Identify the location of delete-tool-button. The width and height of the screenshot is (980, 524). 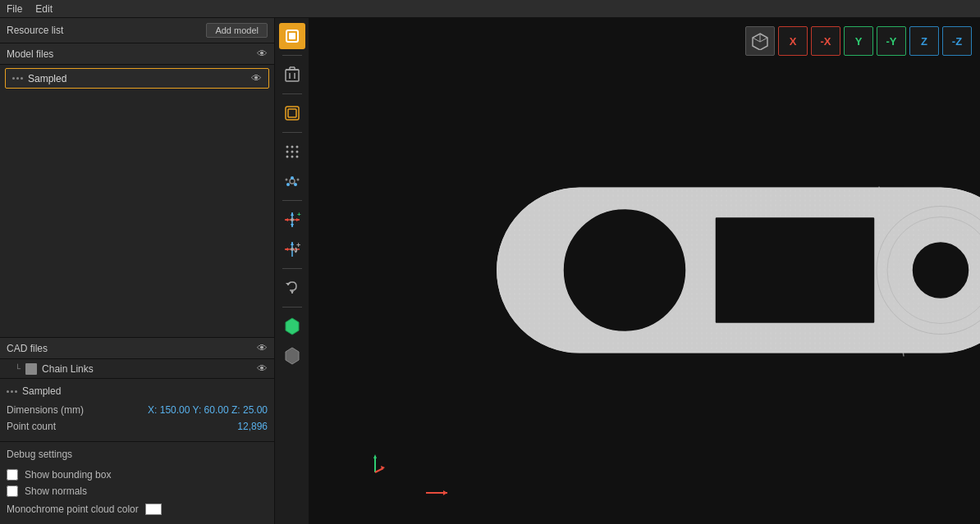
(292, 75).